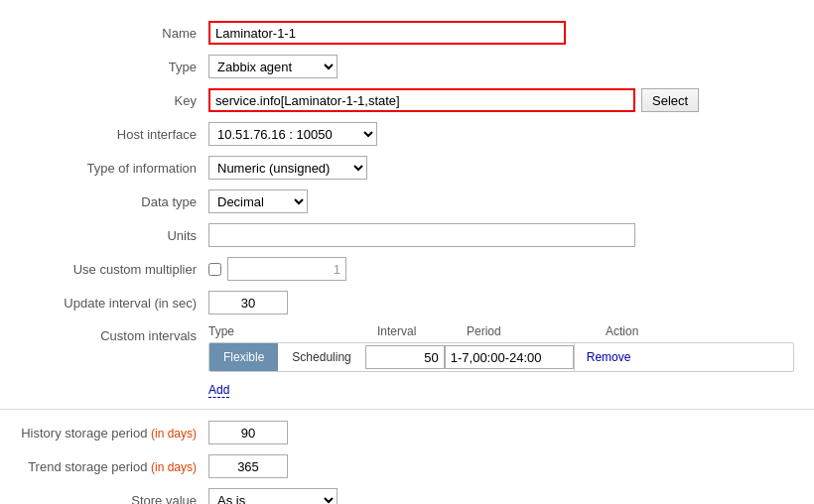  Describe the element at coordinates (422, 100) in the screenshot. I see `key-input` at that location.